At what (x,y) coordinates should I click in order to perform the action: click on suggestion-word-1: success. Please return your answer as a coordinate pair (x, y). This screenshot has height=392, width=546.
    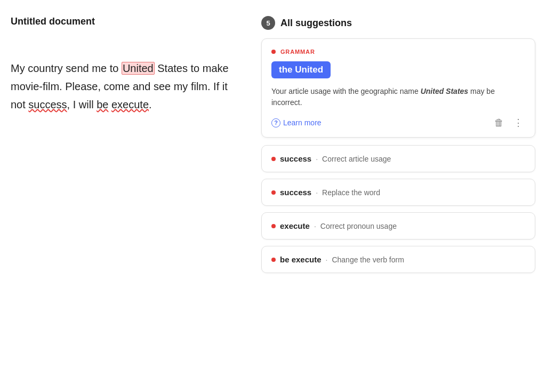
    Looking at the image, I should click on (295, 192).